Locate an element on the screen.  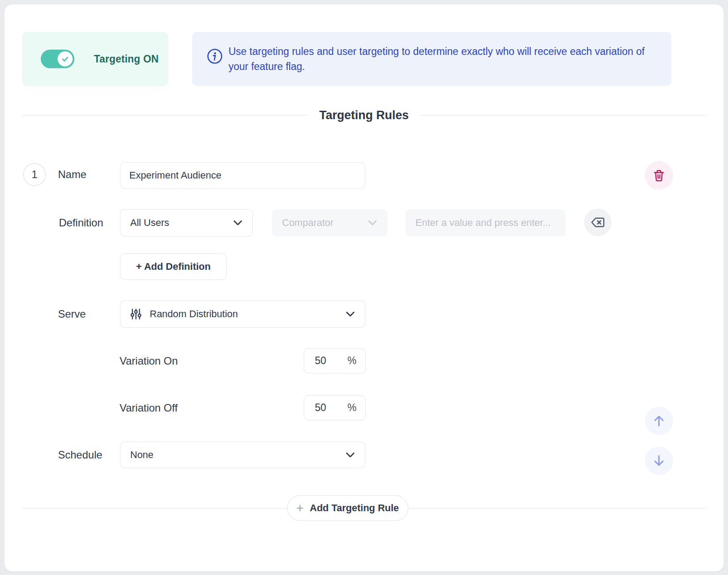
section-header: Targeting Rules is located at coordinates (364, 115).